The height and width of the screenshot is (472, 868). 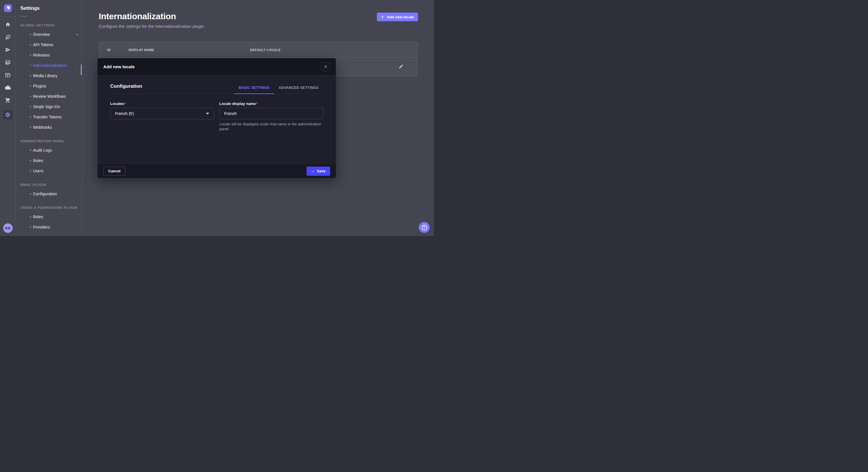 What do you see at coordinates (8, 8) in the screenshot?
I see `strapi-logo-icon` at bounding box center [8, 8].